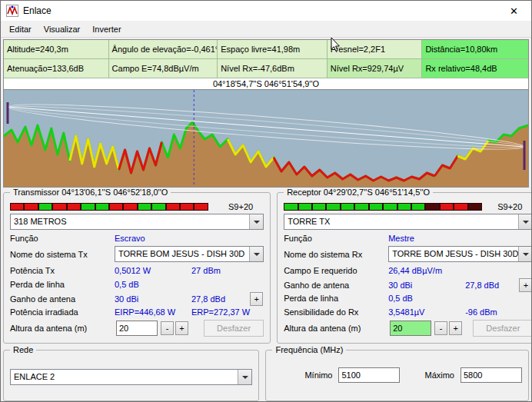 The width and height of the screenshot is (532, 402). I want to click on rx-undo-button: Desfazer, so click(503, 328).